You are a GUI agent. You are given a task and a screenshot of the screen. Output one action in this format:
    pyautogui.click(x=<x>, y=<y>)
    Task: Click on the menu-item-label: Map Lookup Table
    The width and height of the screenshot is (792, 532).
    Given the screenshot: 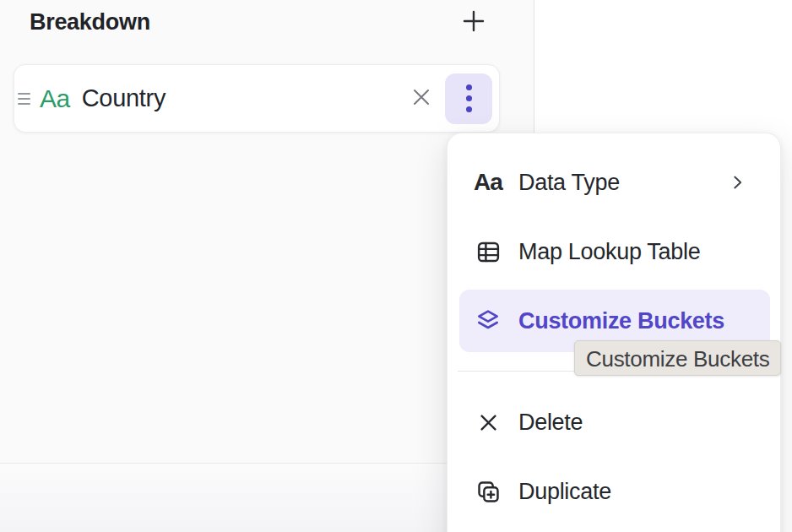 What is the action you would take?
    pyautogui.click(x=610, y=252)
    